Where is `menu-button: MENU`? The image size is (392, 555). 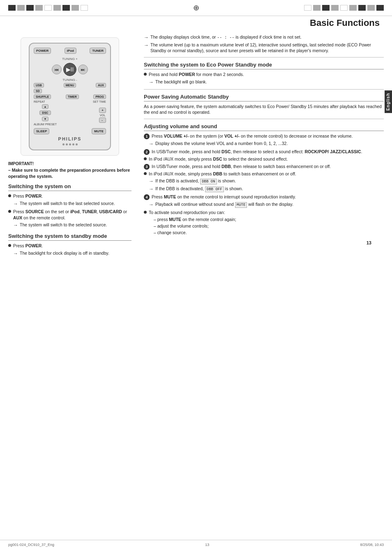 menu-button: MENU is located at coordinates (70, 85).